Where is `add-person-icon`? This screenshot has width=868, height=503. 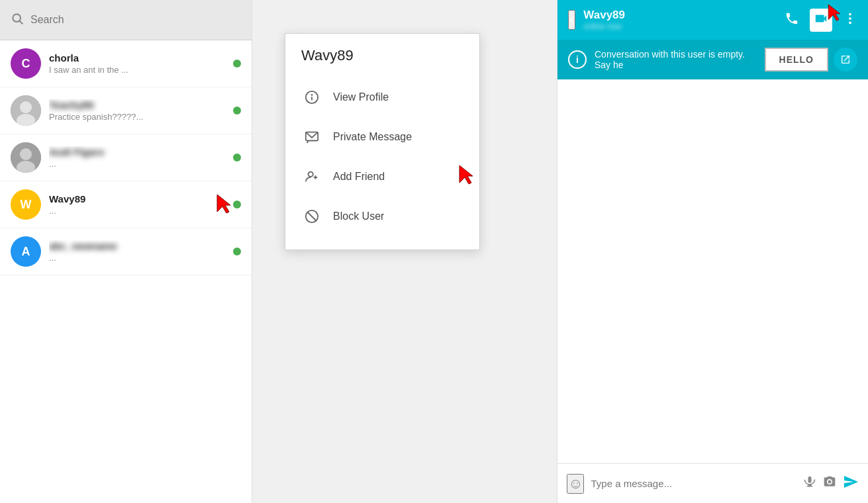 add-person-icon is located at coordinates (312, 177).